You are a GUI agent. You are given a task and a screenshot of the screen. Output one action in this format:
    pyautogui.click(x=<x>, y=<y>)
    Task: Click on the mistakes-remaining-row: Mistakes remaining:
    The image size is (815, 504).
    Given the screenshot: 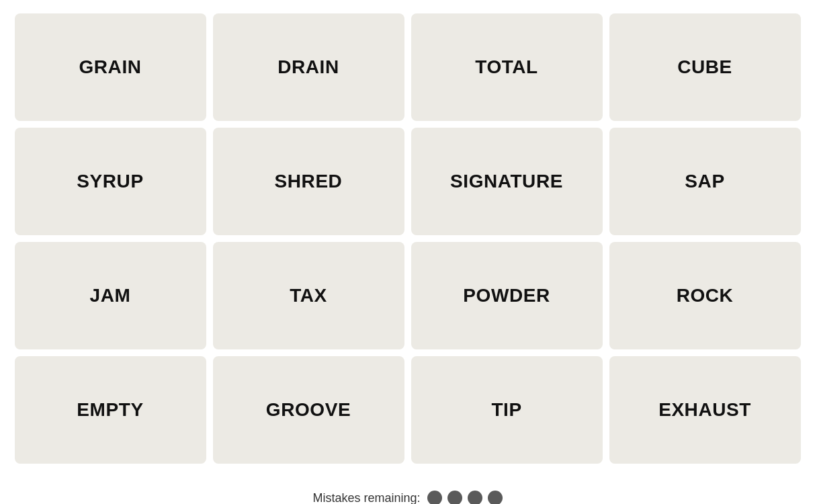 What is the action you would take?
    pyautogui.click(x=407, y=497)
    